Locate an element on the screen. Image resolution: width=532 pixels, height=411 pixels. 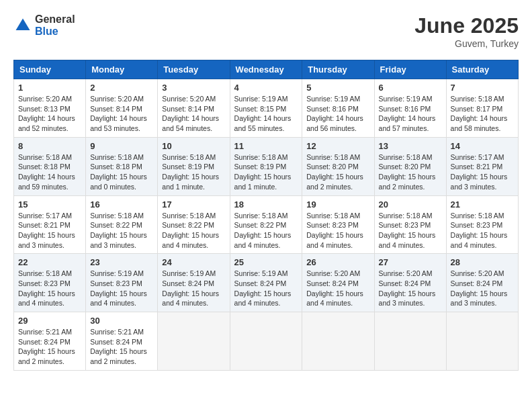
table-row: 26 Sunrise: 5:20 AM Sunset: 8:24 PM Dayl… is located at coordinates (339, 283).